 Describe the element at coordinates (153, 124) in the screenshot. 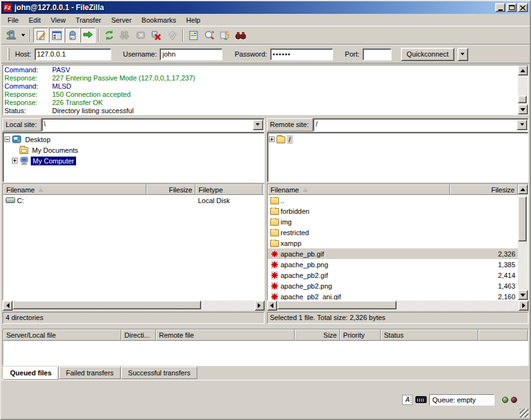

I see `local-site-combobox: \` at that location.